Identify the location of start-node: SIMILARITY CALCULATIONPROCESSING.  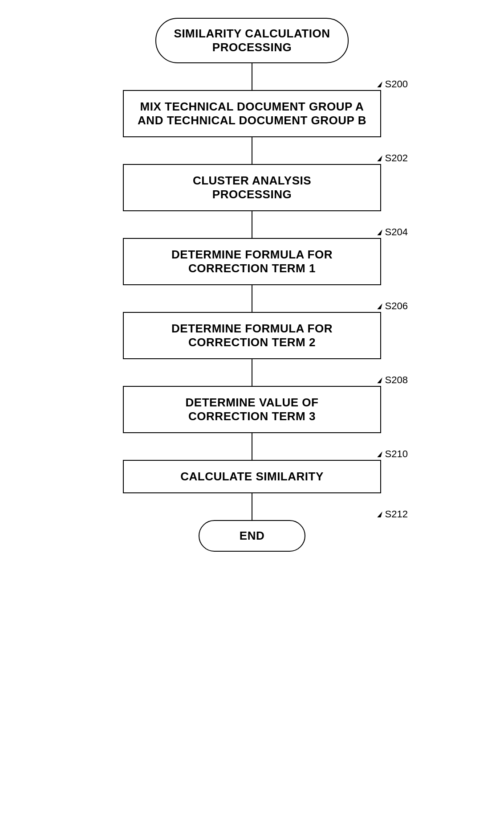
(252, 41).